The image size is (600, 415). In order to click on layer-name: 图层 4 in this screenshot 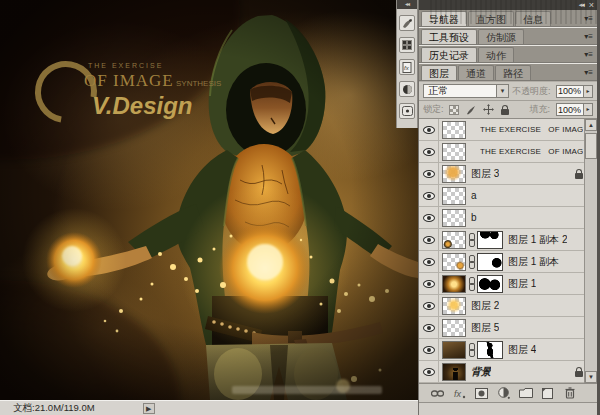, I will do `click(522, 350)`.